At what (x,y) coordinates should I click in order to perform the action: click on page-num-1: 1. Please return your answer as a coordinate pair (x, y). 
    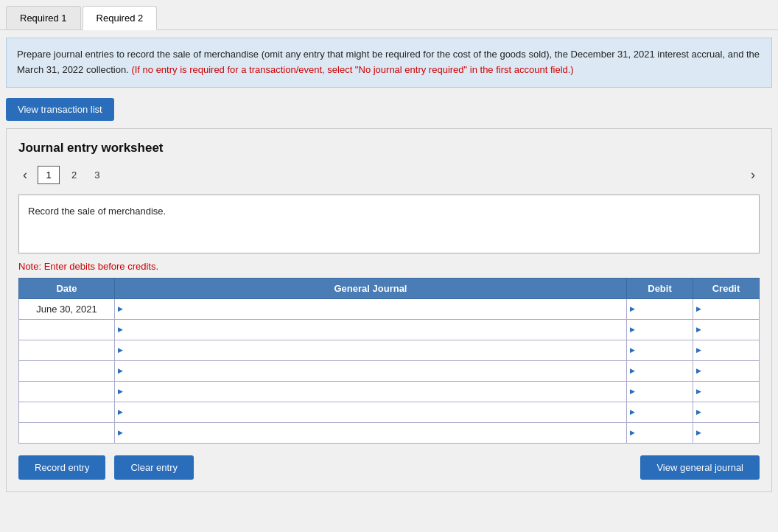
    Looking at the image, I should click on (49, 175).